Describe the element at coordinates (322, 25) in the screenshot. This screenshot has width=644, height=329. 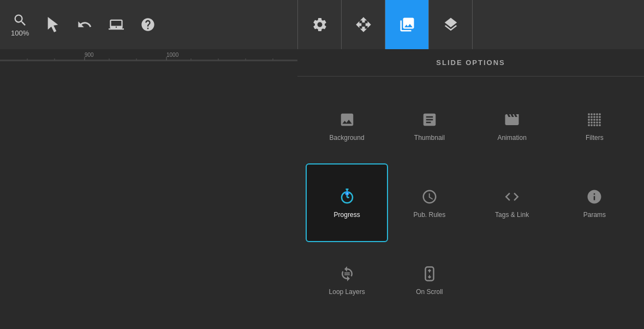
I see `main-toolbar: 100%` at that location.